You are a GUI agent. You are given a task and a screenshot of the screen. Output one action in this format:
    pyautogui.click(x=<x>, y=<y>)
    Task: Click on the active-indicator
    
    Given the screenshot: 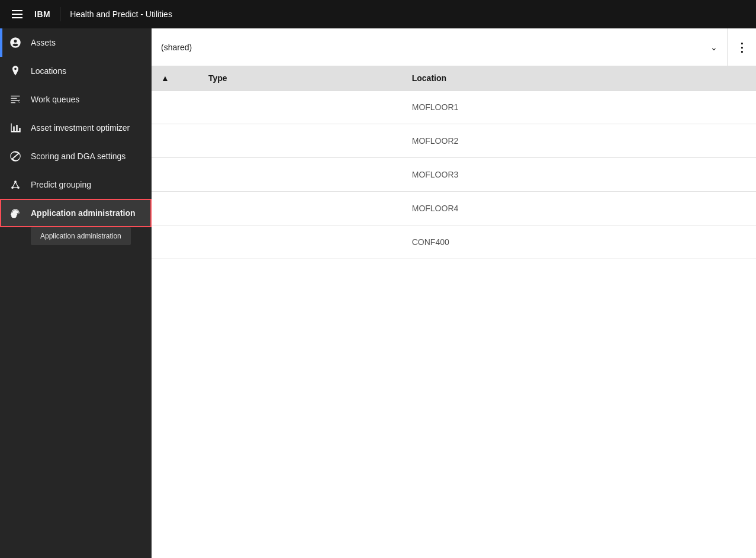 What is the action you would take?
    pyautogui.click(x=1, y=43)
    